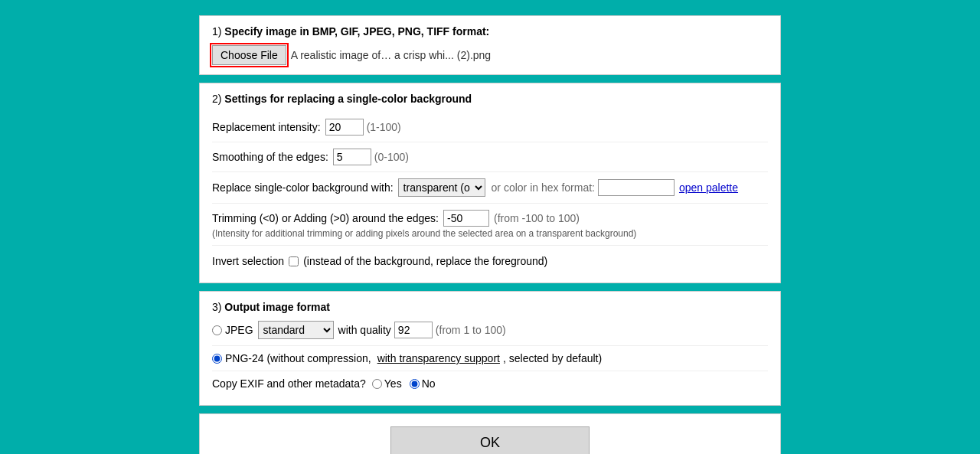  What do you see at coordinates (553, 358) in the screenshot?
I see `png24-suffix: , selected by default)` at bounding box center [553, 358].